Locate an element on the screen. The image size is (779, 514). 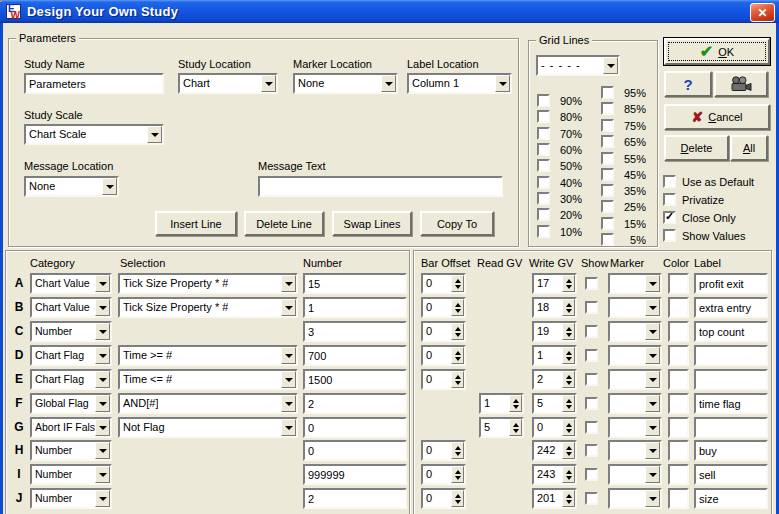
grid-line-style-dropdown: - - - - - is located at coordinates (578, 66).